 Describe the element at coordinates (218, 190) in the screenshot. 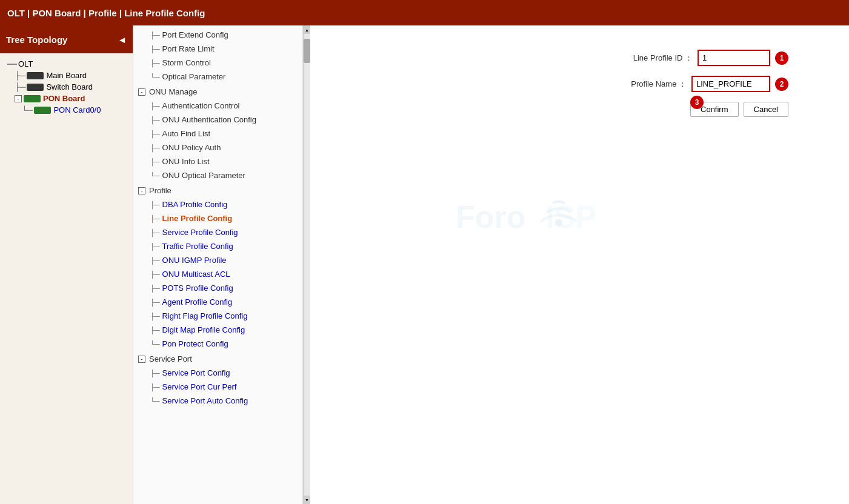

I see `nav-section-profile-header: - Profile` at that location.